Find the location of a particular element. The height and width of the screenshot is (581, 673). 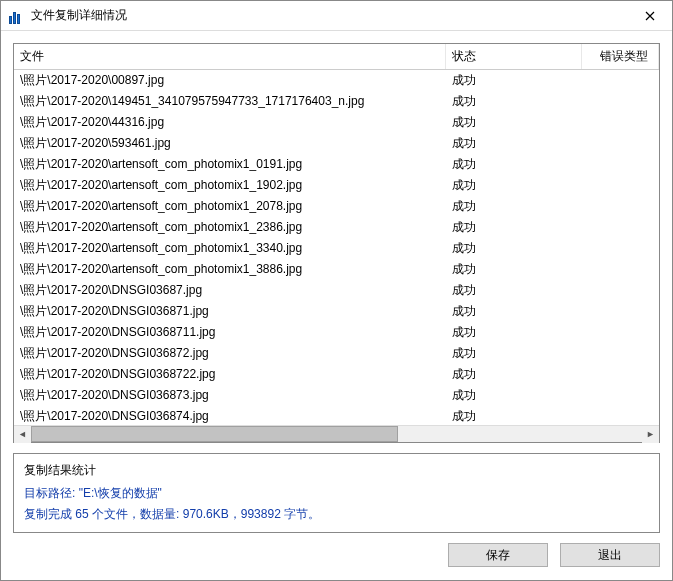

cell-file: \照片\2017-2020\593461.jpg is located at coordinates (230, 144).